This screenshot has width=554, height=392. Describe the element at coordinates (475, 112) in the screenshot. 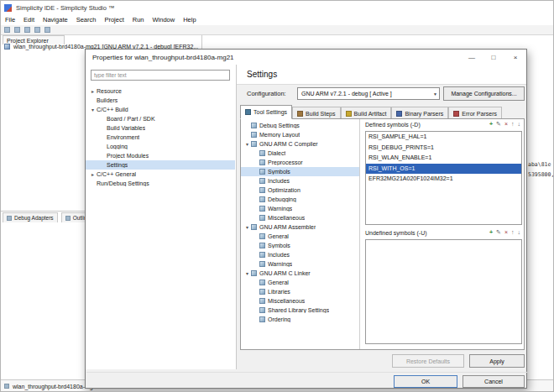

I see `settings-tab: Error Parsers` at that location.